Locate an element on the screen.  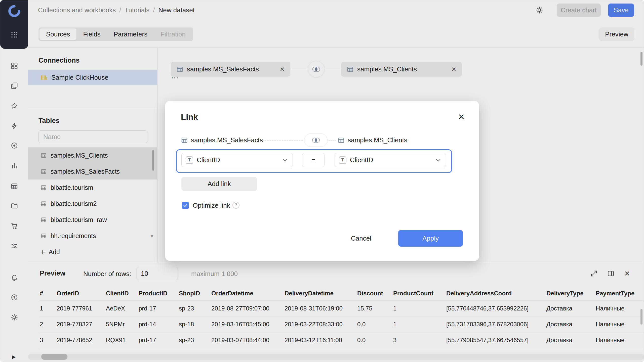
right-field-value: ClientID is located at coordinates (361, 160).